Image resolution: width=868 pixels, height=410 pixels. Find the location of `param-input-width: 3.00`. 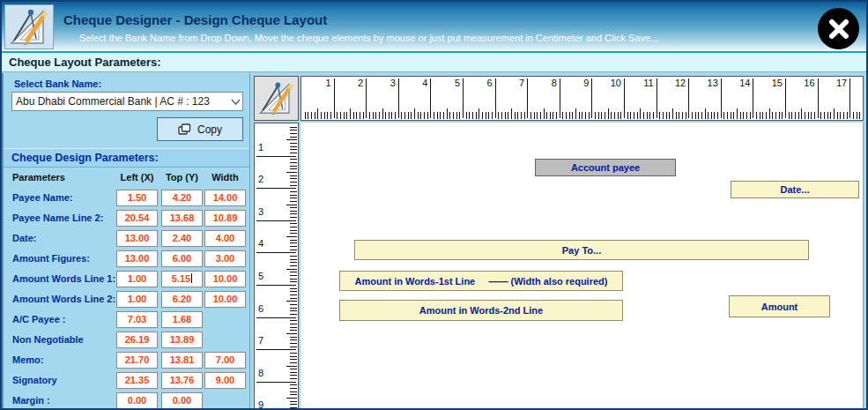

param-input-width: 3.00 is located at coordinates (226, 259).